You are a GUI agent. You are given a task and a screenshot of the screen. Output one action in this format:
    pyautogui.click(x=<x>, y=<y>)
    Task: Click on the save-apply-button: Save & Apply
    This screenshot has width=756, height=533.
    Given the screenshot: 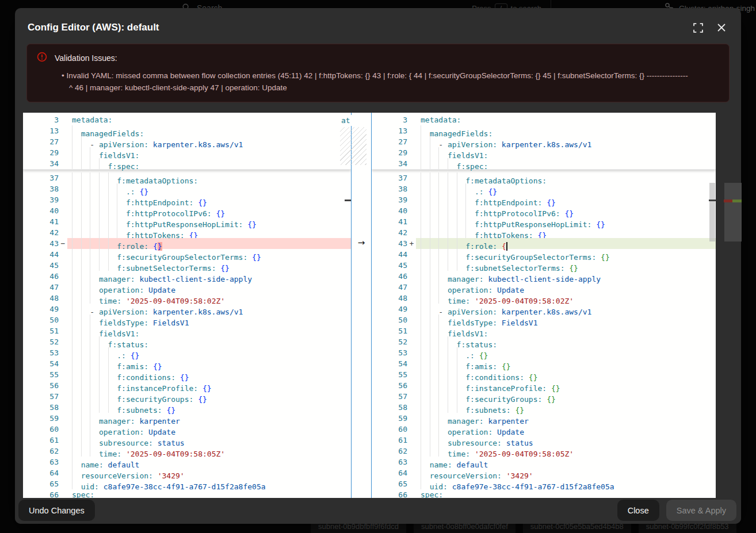 What is the action you would take?
    pyautogui.click(x=701, y=511)
    